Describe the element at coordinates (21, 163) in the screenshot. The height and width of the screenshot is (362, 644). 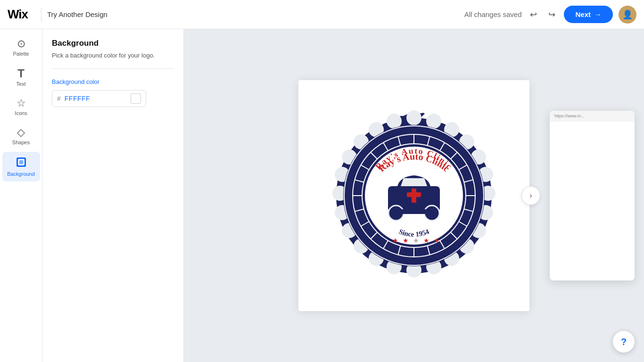
I see `background-icon` at that location.